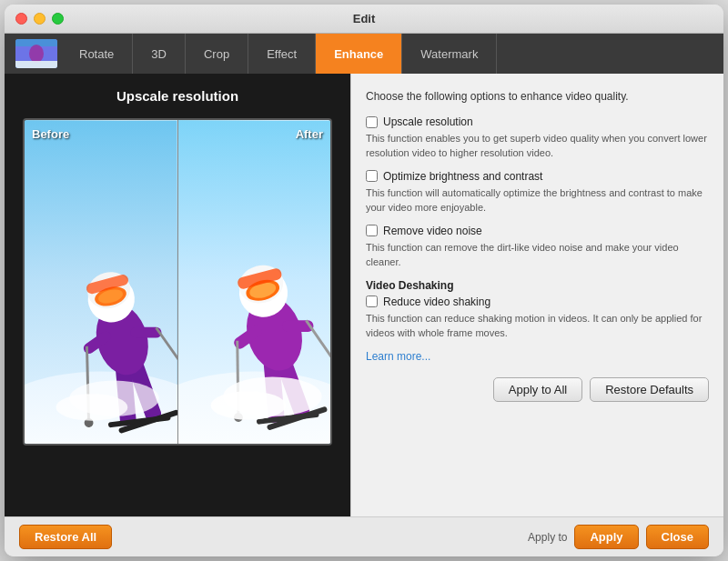 Image resolution: width=728 pixels, height=561 pixels. What do you see at coordinates (217, 54) in the screenshot?
I see `tab-crop: Crop` at bounding box center [217, 54].